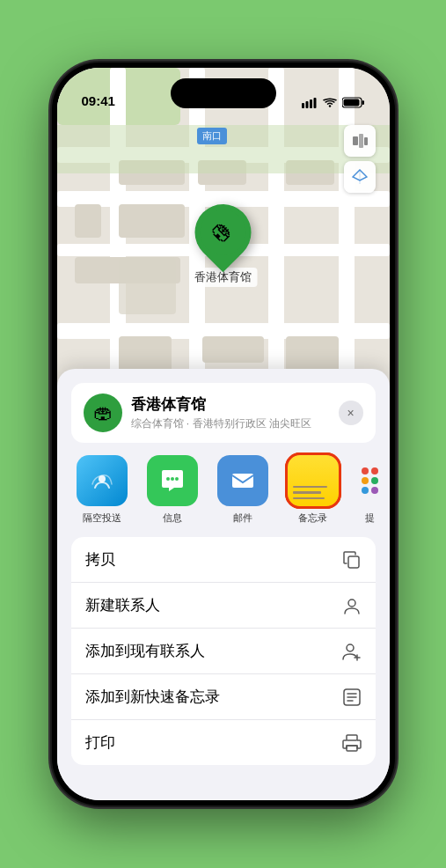 The width and height of the screenshot is (446, 868). Describe the element at coordinates (360, 141) in the screenshot. I see `map-type-button` at that location.